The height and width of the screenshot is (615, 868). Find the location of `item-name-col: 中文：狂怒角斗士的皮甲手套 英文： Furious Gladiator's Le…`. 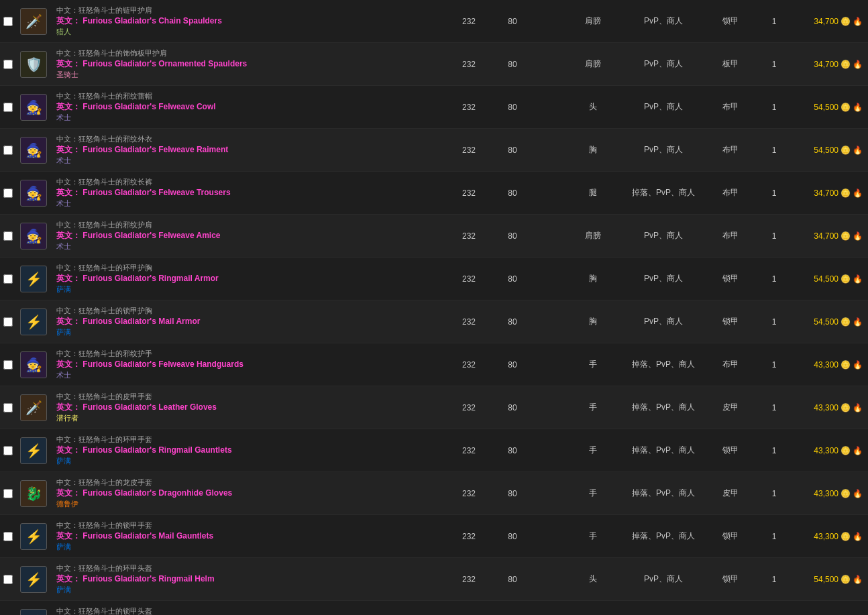

item-name-col: 中文：狂怒角斗士的皮甲手套 英文： Furious Gladiator's Le… is located at coordinates (248, 408).